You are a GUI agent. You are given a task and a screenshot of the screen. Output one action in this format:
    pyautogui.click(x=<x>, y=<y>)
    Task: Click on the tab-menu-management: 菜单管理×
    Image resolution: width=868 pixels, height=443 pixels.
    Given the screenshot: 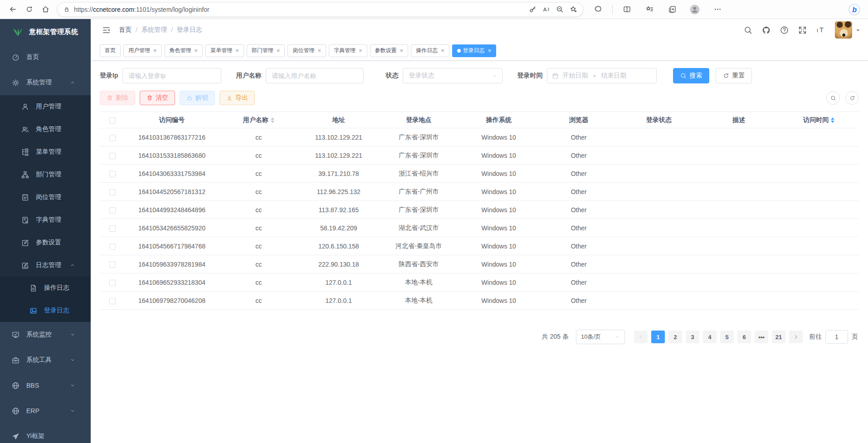 What is the action you would take?
    pyautogui.click(x=225, y=51)
    